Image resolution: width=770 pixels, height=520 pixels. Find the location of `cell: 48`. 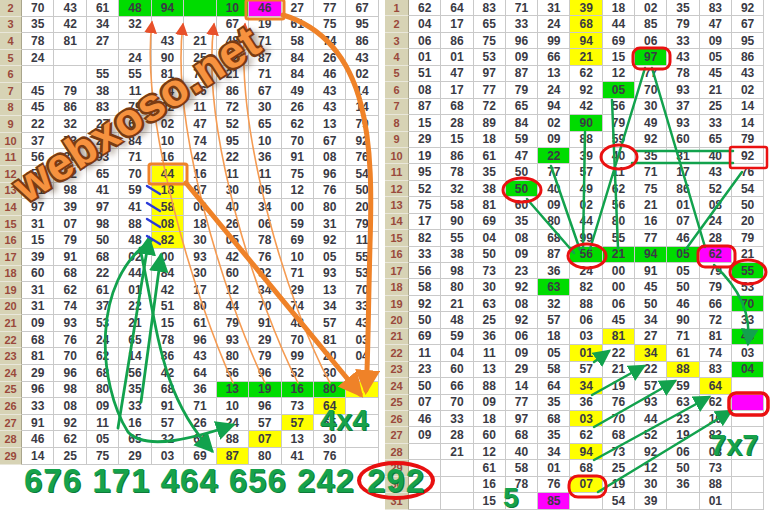

cell: 48 is located at coordinates (135, 8).